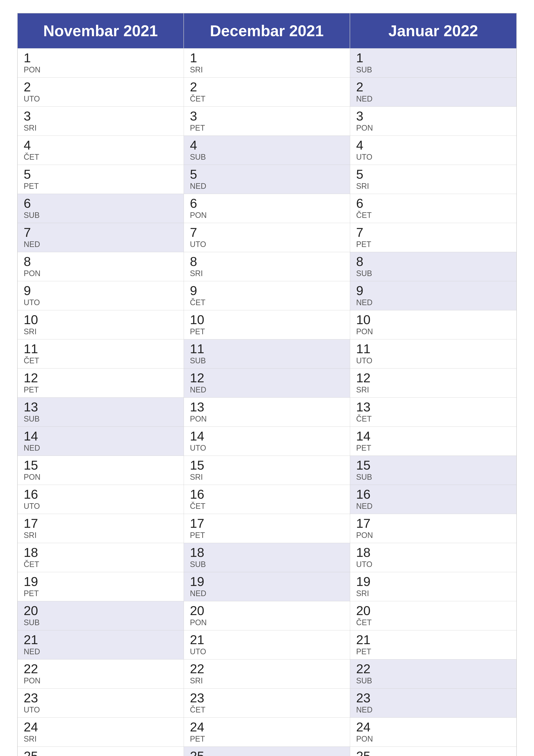 The image size is (534, 756). Describe the element at coordinates (101, 436) in the screenshot. I see `day-number: 14` at that location.